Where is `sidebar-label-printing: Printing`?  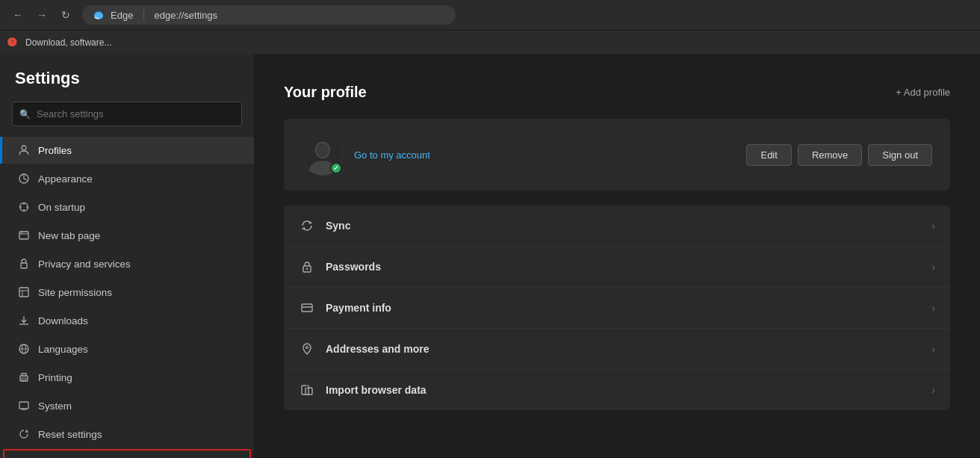 sidebar-label-printing: Printing is located at coordinates (55, 378).